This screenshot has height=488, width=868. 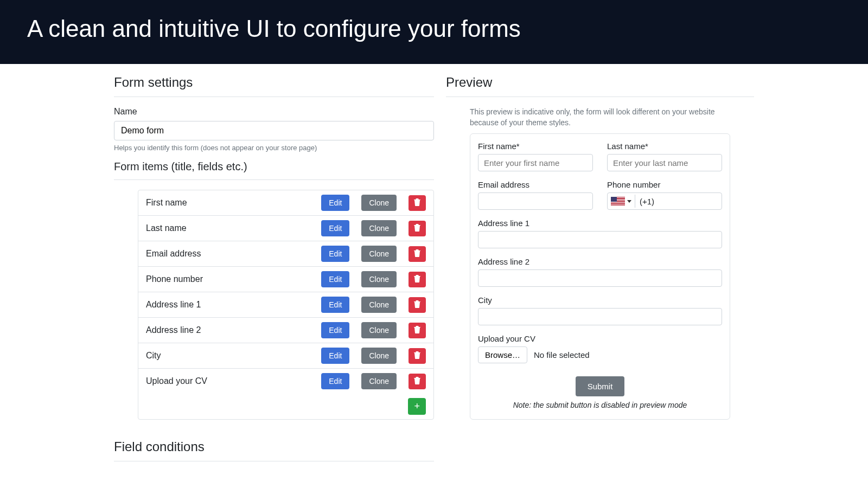 I want to click on form-item-row: First nameEditClone, so click(x=286, y=203).